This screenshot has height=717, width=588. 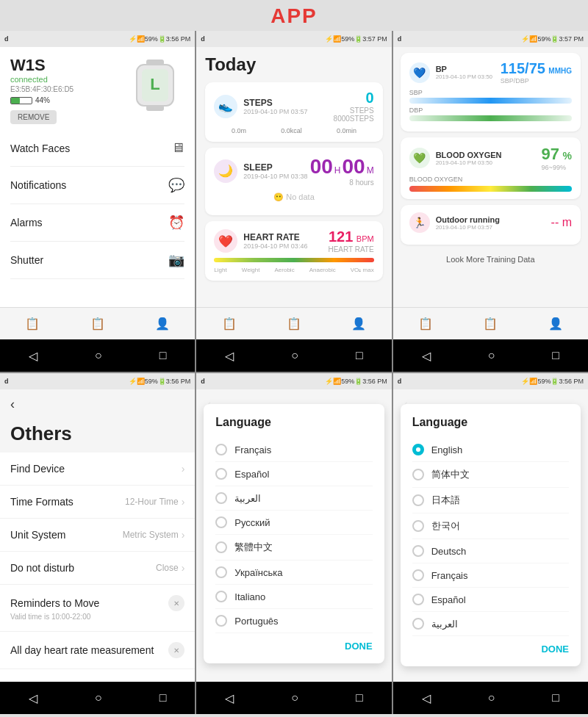 What do you see at coordinates (33, 698) in the screenshot?
I see `back-nav-4: ◁` at bounding box center [33, 698].